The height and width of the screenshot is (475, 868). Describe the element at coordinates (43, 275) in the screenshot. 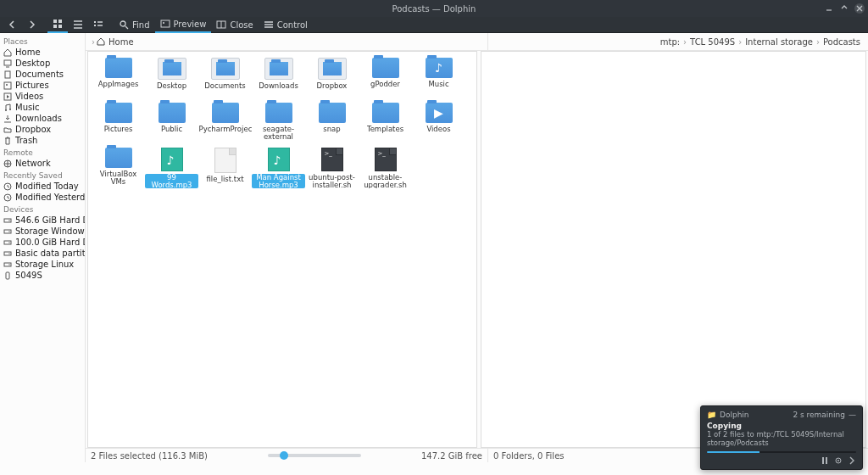

I see `sidebar-item: 5049S` at that location.